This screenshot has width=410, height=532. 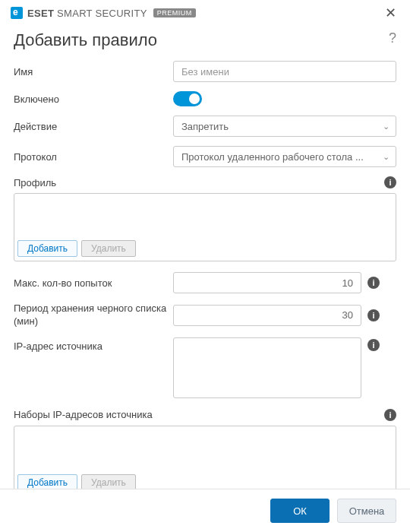 I want to click on profile-listbox: Добавить Удалить, so click(x=205, y=227).